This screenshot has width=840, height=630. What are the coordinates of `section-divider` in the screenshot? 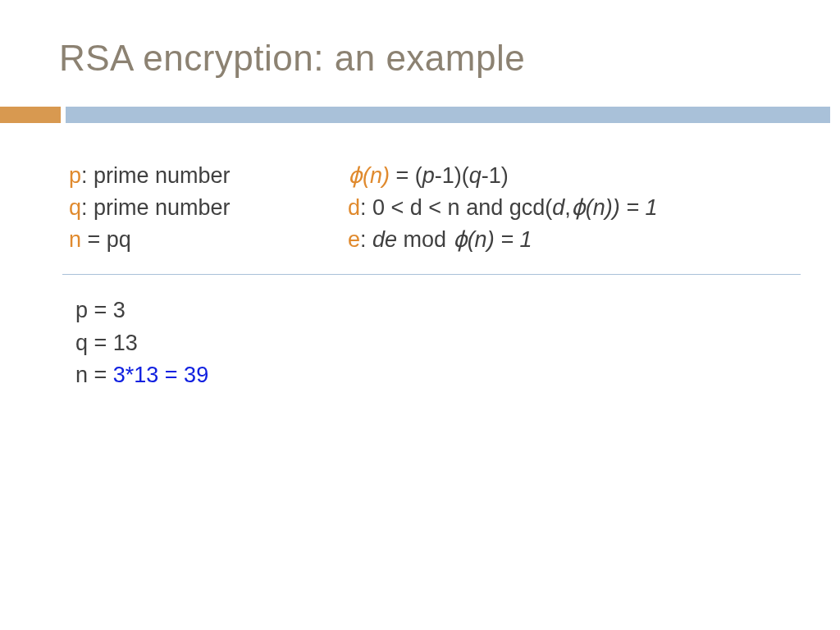 It's located at (431, 274).